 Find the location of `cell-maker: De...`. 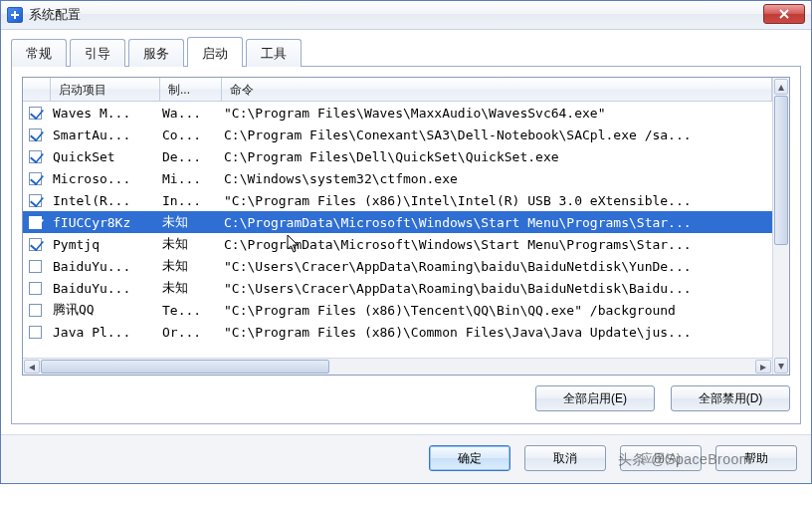

cell-maker: De... is located at coordinates (191, 157).